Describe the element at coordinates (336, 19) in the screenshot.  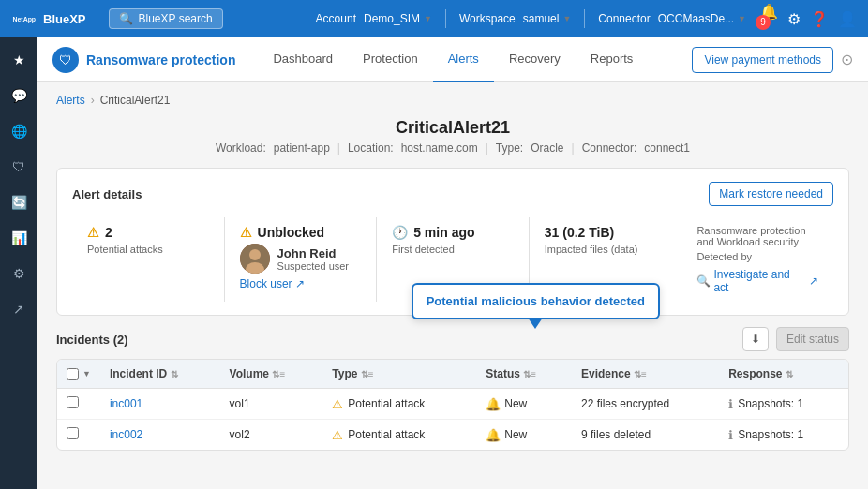
I see `account-label: Account` at that location.